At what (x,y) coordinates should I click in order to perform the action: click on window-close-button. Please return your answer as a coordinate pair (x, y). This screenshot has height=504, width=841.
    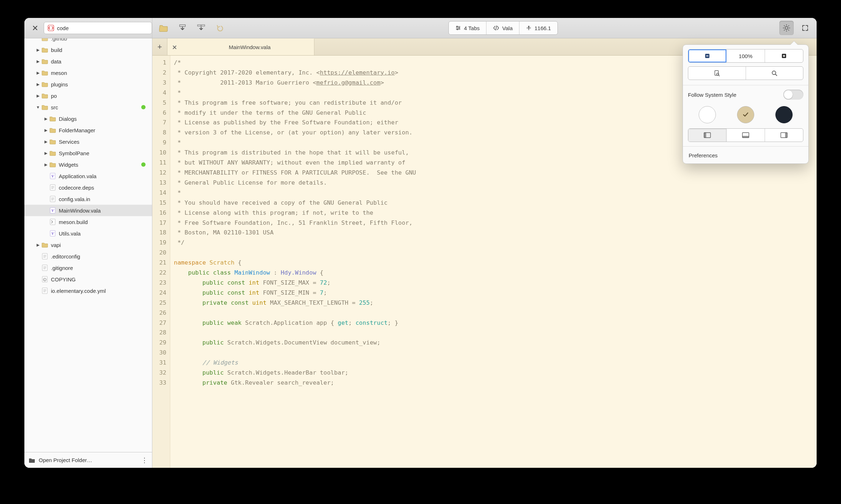
    Looking at the image, I should click on (35, 28).